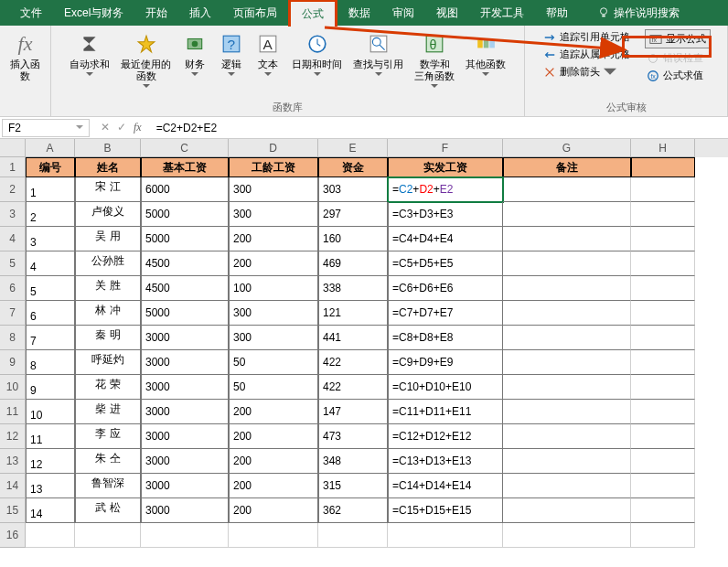 The image size is (728, 567). What do you see at coordinates (353, 263) in the screenshot?
I see `cell: 469` at bounding box center [353, 263].